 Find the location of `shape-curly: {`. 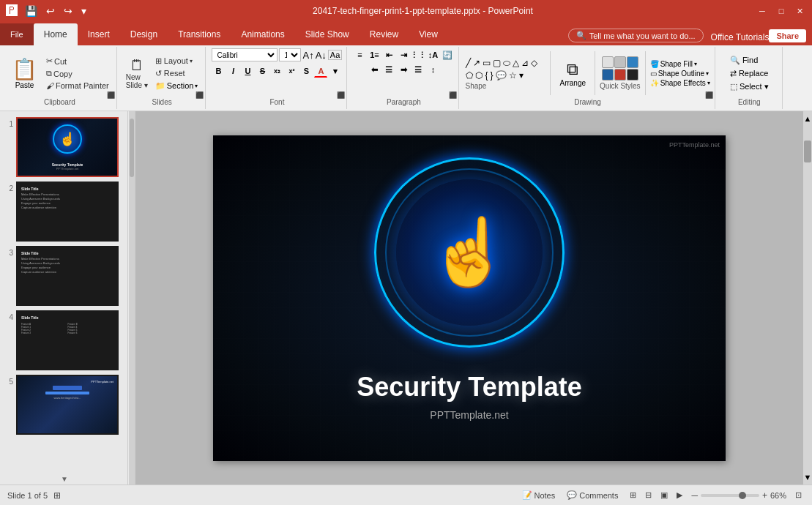

shape-curly: { is located at coordinates (486, 75).